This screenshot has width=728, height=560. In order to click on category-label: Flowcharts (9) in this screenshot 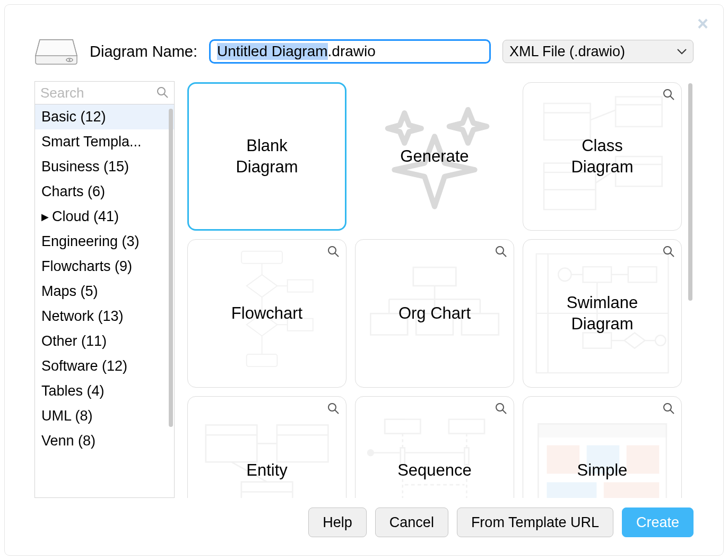, I will do `click(87, 266)`.